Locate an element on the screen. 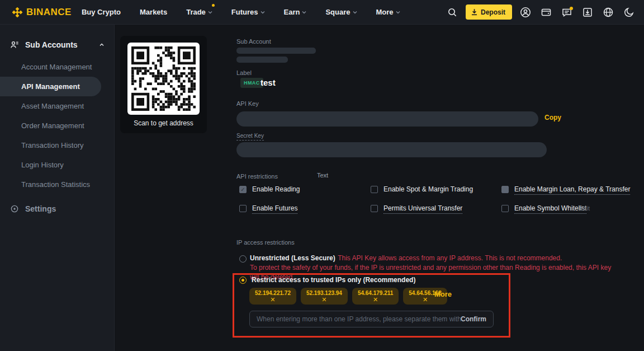 This screenshot has width=644, height=351. deposit-button: Deposit is located at coordinates (489, 12).